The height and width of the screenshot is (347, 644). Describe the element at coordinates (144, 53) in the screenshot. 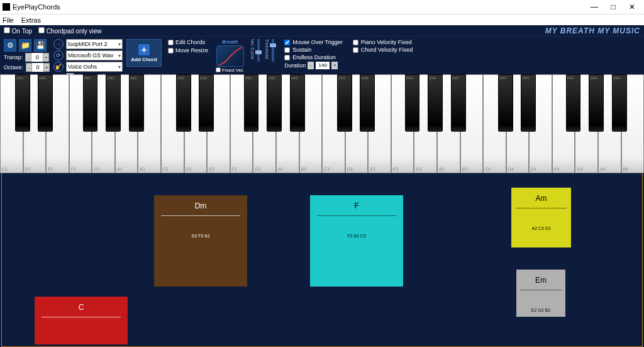

I see `add-chord-button: + Add Chord` at that location.